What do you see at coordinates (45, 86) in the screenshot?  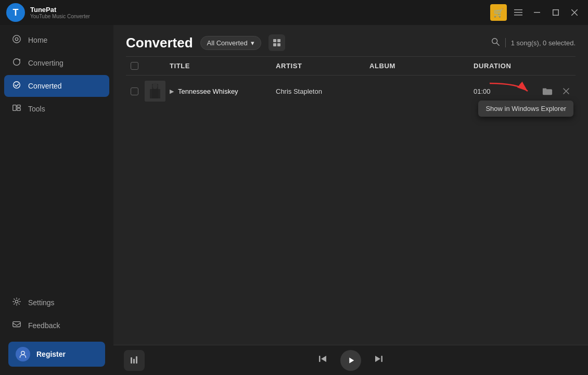 I see `sidebar-item-converted-label: Converted` at bounding box center [45, 86].